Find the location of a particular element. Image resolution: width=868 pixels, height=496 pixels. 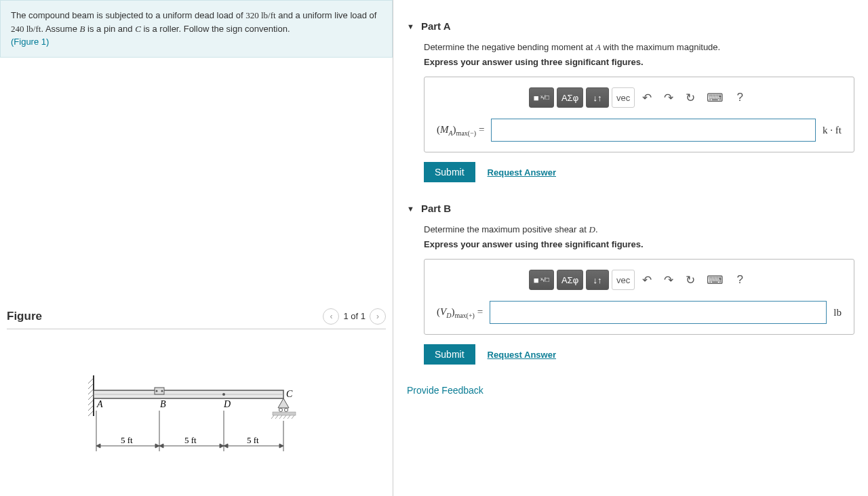

figure-next-button: › is located at coordinates (378, 316).